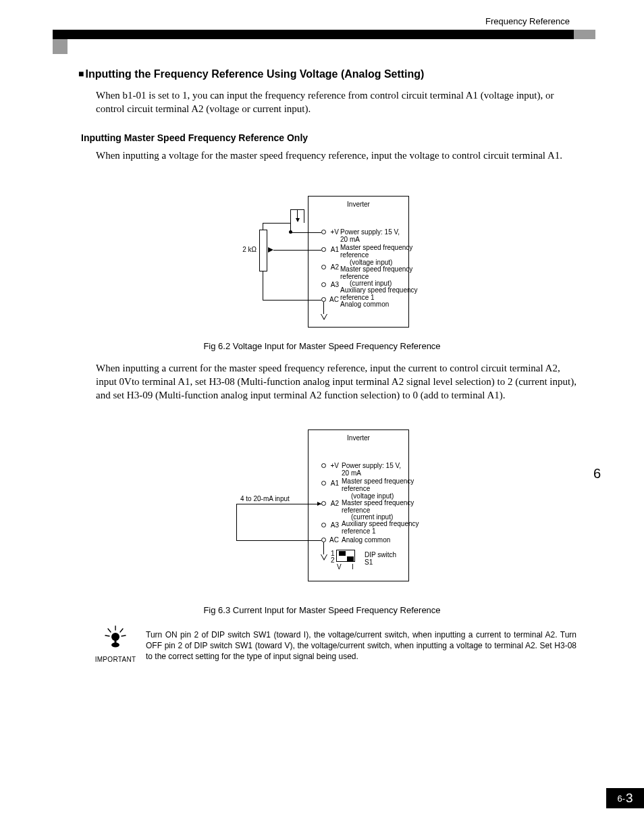 This screenshot has height=834, width=644. What do you see at coordinates (381, 555) in the screenshot?
I see `dip-label-a: DIP switch` at bounding box center [381, 555].